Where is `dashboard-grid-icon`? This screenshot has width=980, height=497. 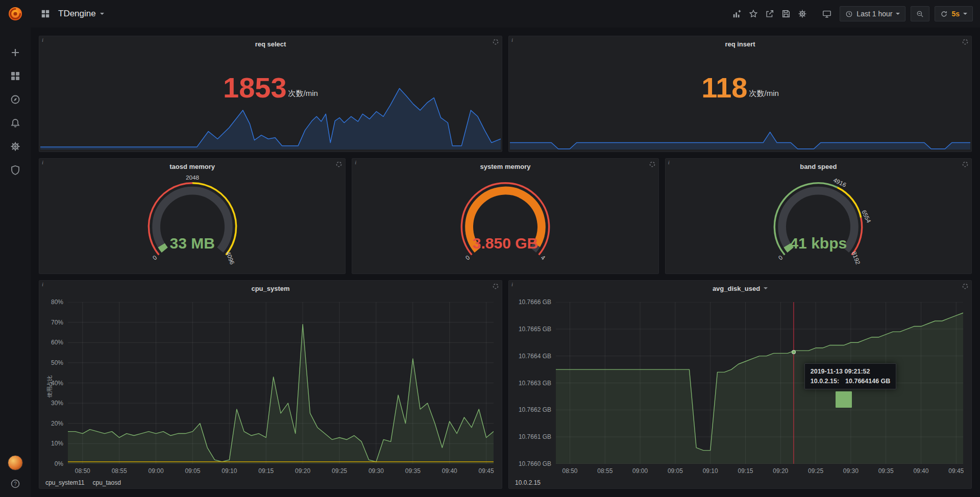 dashboard-grid-icon is located at coordinates (45, 14).